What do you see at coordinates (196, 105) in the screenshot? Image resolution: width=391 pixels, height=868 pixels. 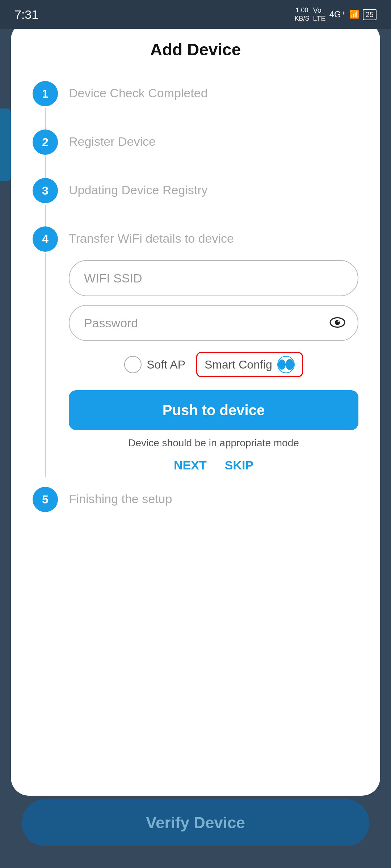 I see `step-1-row: 1 Device Check Completed` at bounding box center [196, 105].